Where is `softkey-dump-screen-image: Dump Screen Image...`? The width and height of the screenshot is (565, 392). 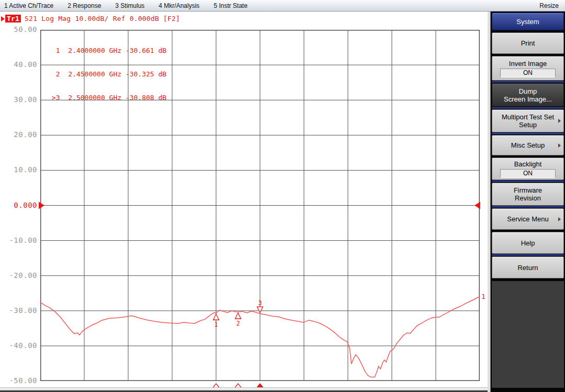 softkey-dump-screen-image: Dump Screen Image... is located at coordinates (528, 95).